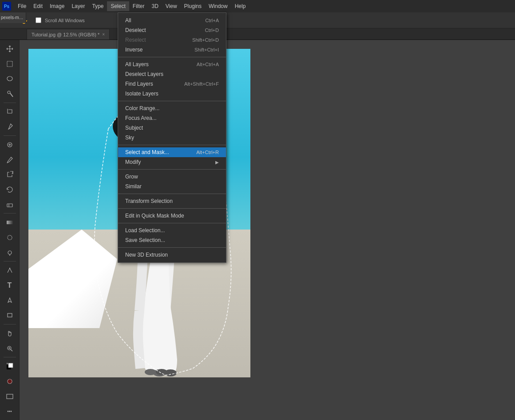  What do you see at coordinates (10, 160) in the screenshot?
I see `brush-tool` at bounding box center [10, 160].